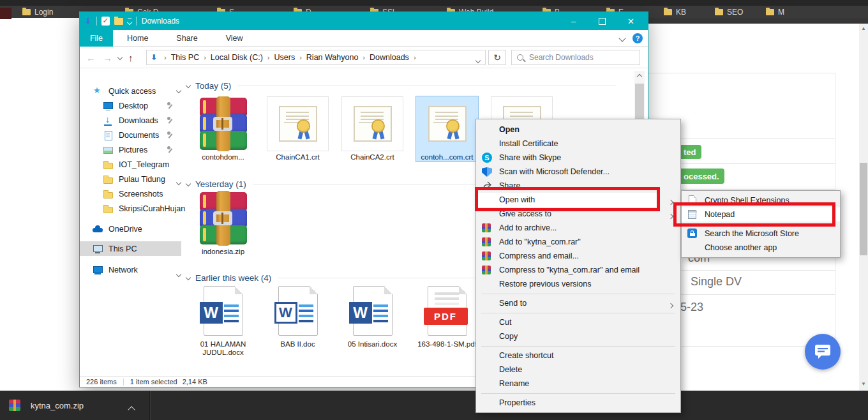 The width and height of the screenshot is (868, 420). Describe the element at coordinates (577, 57) in the screenshot. I see `search-input` at that location.